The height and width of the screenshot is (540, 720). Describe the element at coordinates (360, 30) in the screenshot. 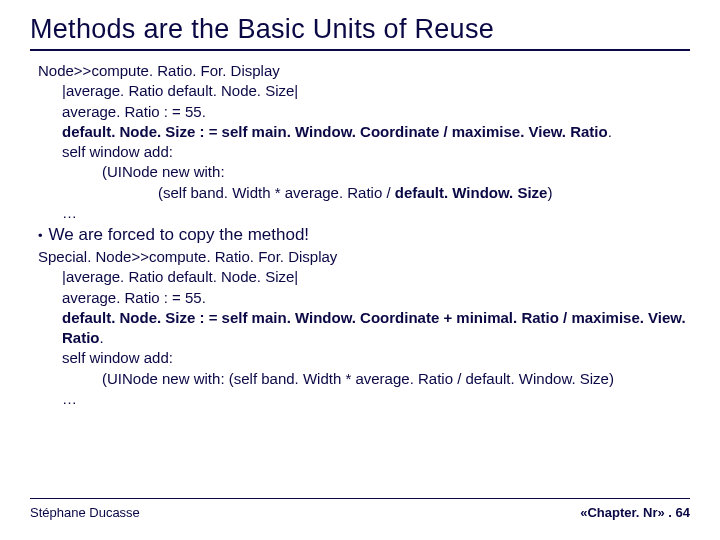

I see `slide-title: Methods are the Basic Units of Reuse` at that location.